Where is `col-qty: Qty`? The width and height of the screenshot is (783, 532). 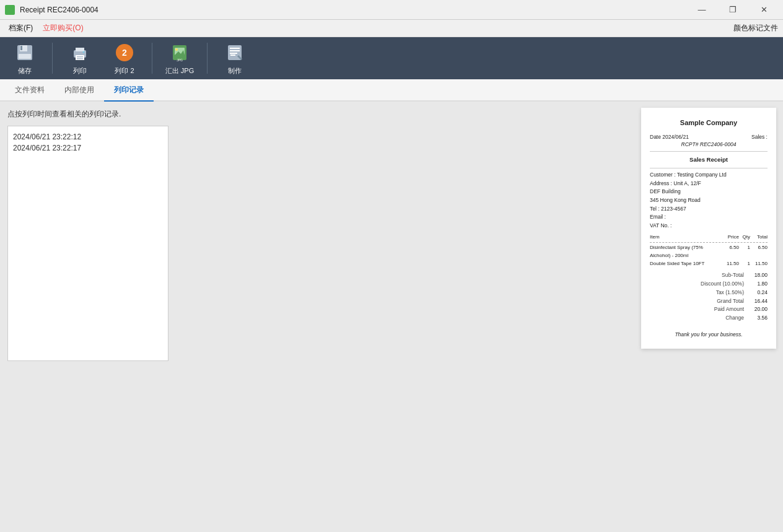
col-qty: Qty is located at coordinates (745, 237).